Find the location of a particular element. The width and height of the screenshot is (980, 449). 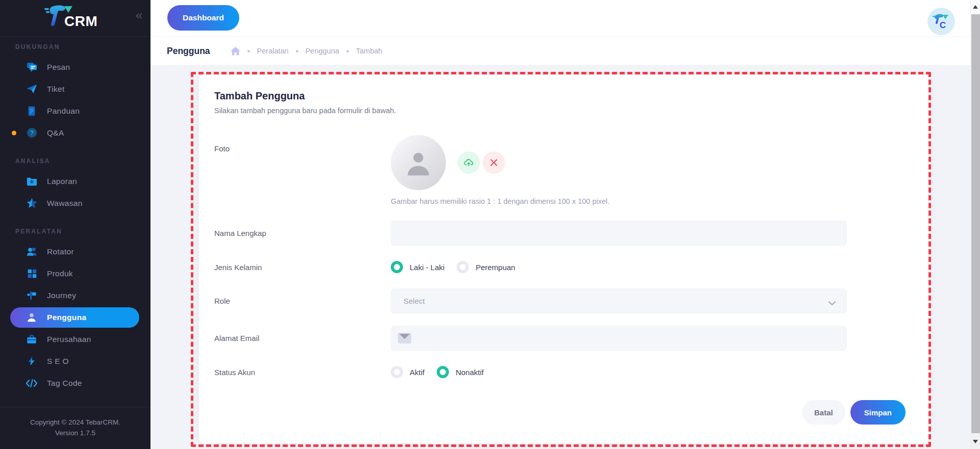

role-label: Role is located at coordinates (303, 301).